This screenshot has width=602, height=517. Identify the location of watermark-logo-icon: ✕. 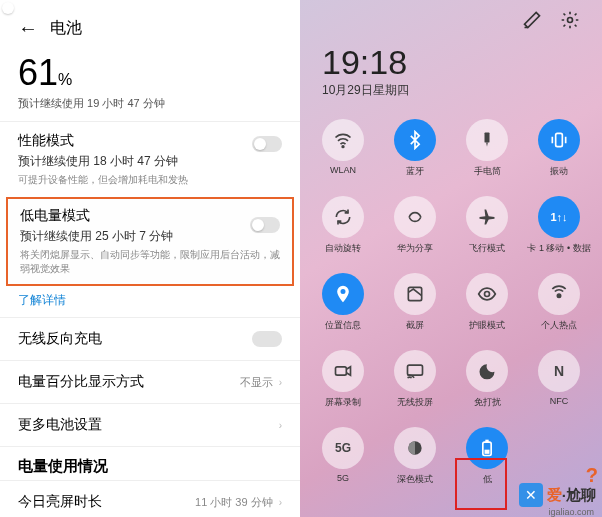
(531, 495).